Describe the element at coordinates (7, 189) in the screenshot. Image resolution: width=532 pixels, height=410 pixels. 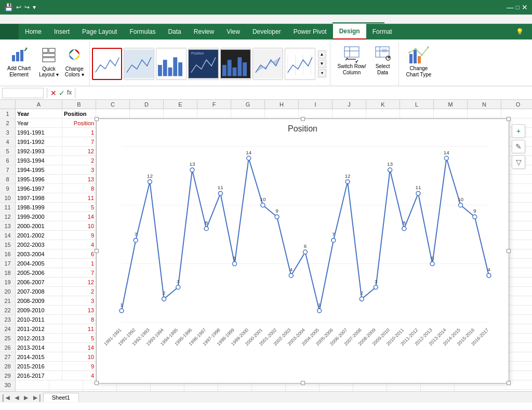
I see `row-header-9: 9` at that location.